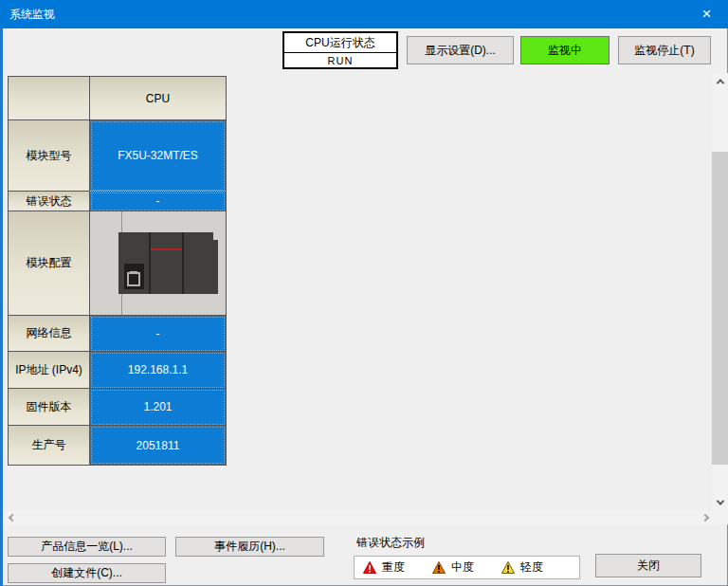 The height and width of the screenshot is (586, 728). I want to click on product-info-list-button: 产品信息一览(L)..., so click(87, 546).